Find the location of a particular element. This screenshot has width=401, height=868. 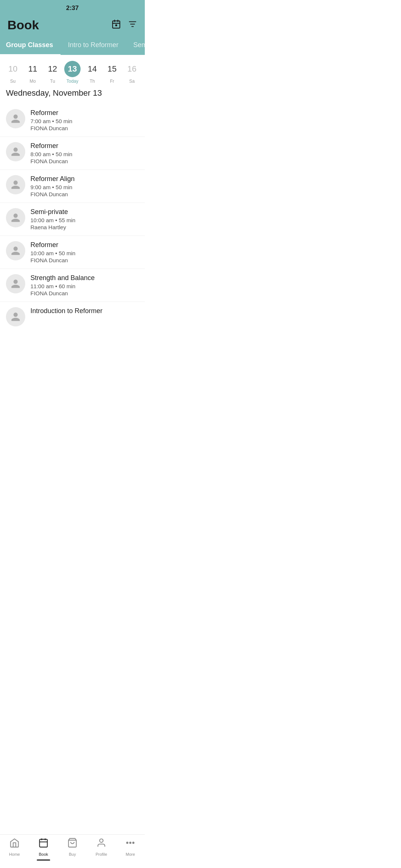

header: Book is located at coordinates (72, 26).